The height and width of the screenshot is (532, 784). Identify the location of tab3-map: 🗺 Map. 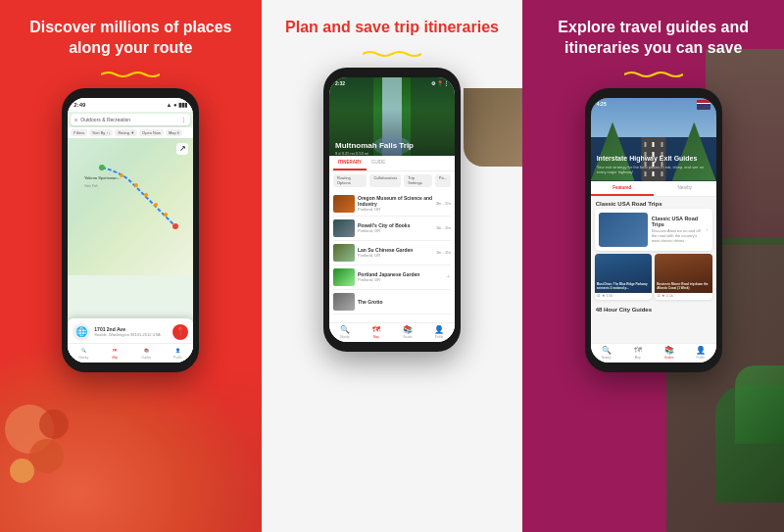
(638, 353).